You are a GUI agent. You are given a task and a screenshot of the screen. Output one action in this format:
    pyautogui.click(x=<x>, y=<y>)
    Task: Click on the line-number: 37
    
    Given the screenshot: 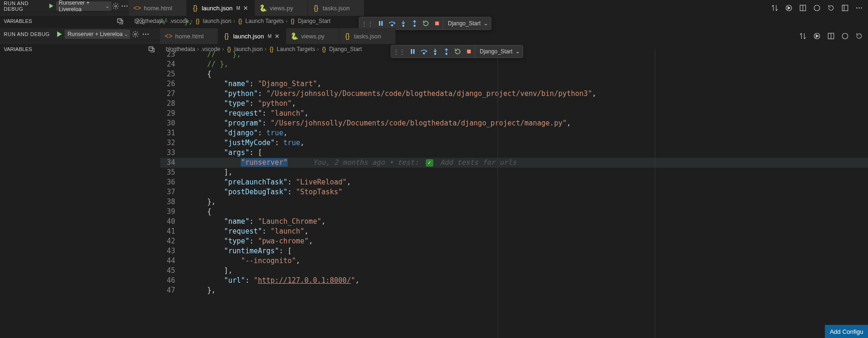 What is the action you would take?
    pyautogui.click(x=172, y=192)
    